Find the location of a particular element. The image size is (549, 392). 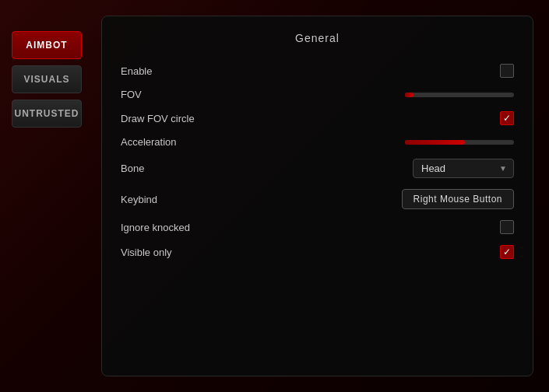

checkbox-visible-only: ✓ is located at coordinates (507, 252).